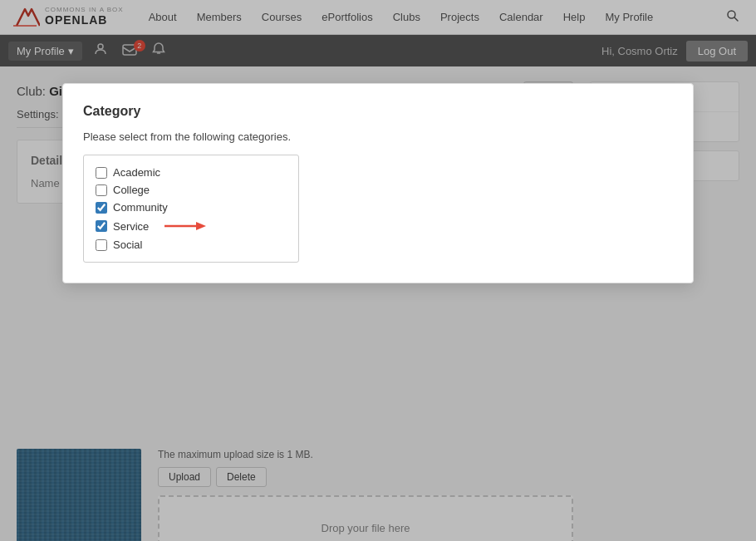  What do you see at coordinates (131, 189) in the screenshot?
I see `category-label: College` at bounding box center [131, 189].